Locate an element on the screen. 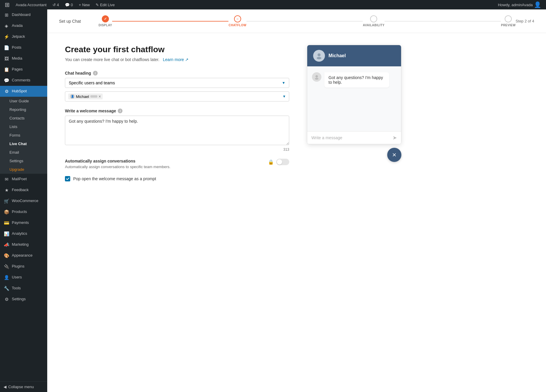 This screenshot has height=392, width=546. submenu-user-guide: User Guide is located at coordinates (24, 101).